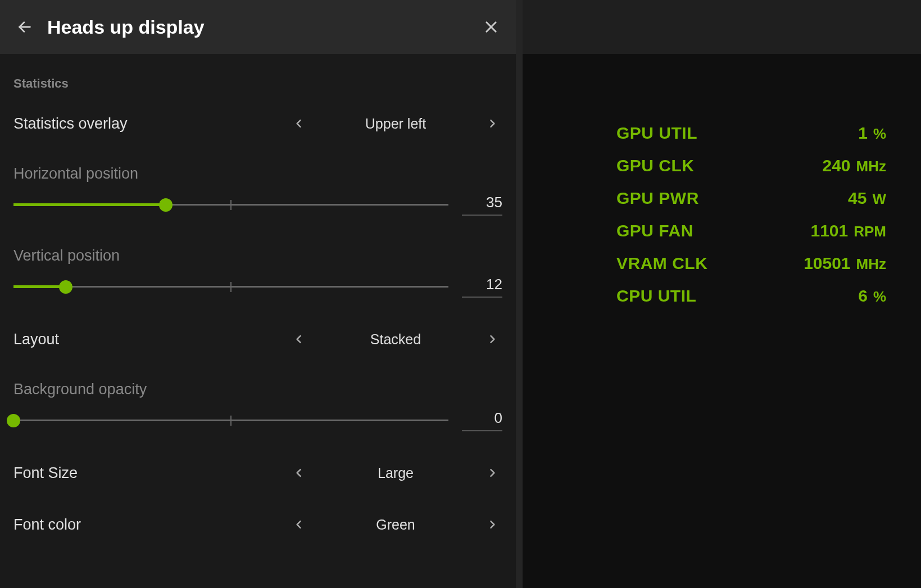 The width and height of the screenshot is (921, 588). What do you see at coordinates (71, 124) in the screenshot?
I see `label-statistics-overlay: Statistics overlay` at bounding box center [71, 124].